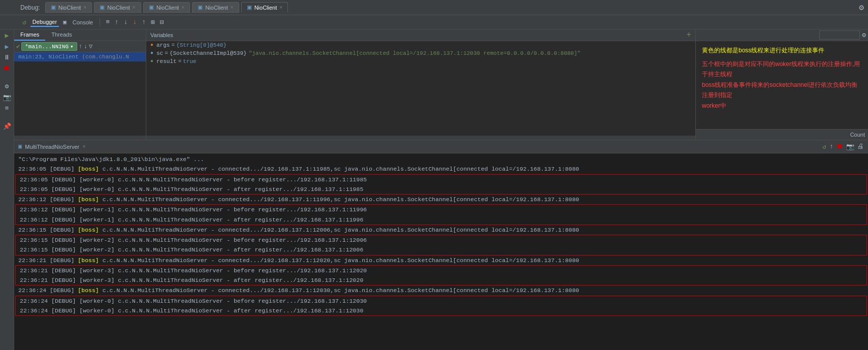 The width and height of the screenshot is (868, 350). What do you see at coordinates (441, 169) in the screenshot?
I see `console-line-l1: 22:36:05 [DEBUG] [boss] c.c.N.N.N.MultiT…` at bounding box center [441, 169].